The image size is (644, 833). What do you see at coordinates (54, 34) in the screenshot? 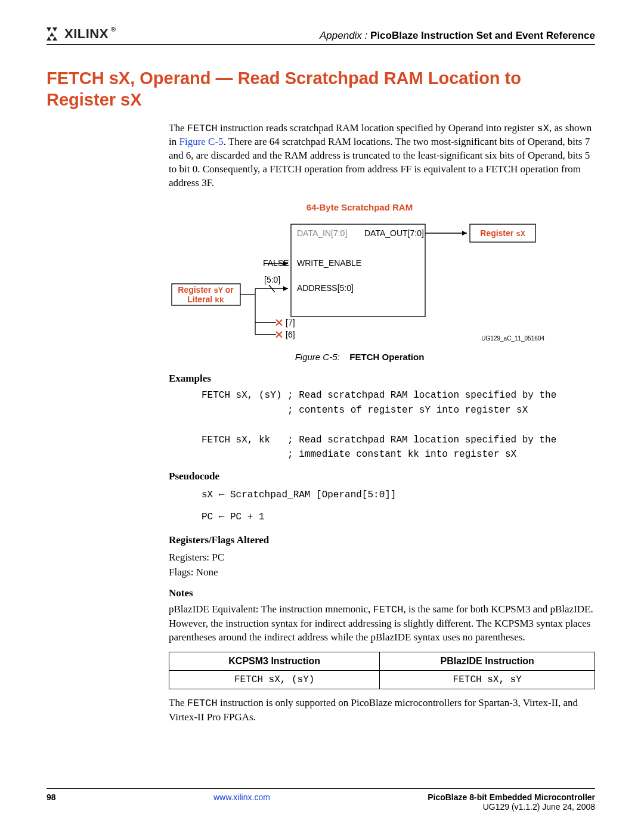
I see `xilinx-logo-icon` at bounding box center [54, 34].